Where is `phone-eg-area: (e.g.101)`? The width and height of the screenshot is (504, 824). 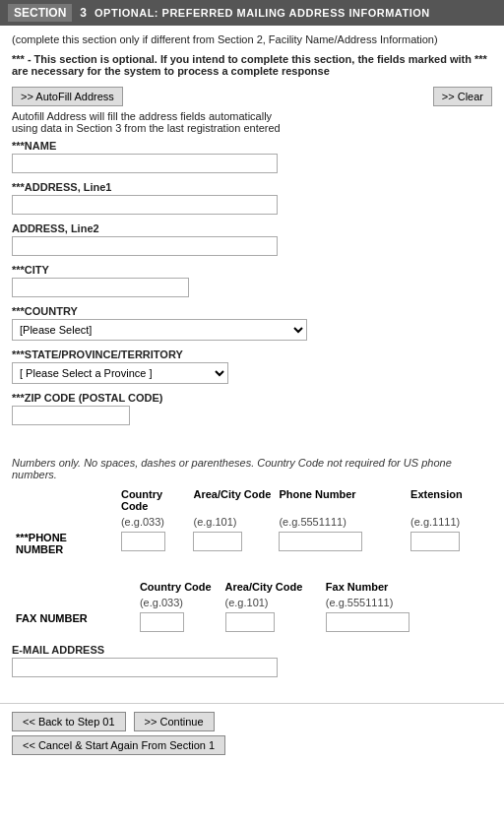 phone-eg-area: (e.g.101) is located at coordinates (232, 522).